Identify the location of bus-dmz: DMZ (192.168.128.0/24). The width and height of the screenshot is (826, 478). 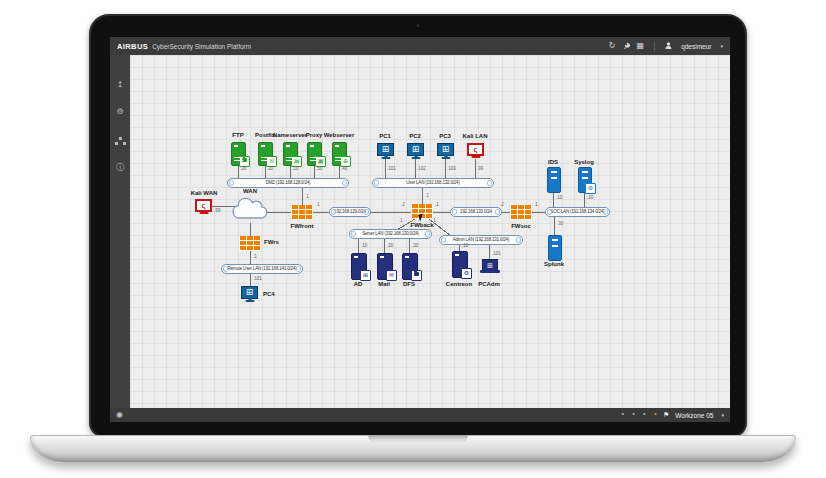
(288, 183).